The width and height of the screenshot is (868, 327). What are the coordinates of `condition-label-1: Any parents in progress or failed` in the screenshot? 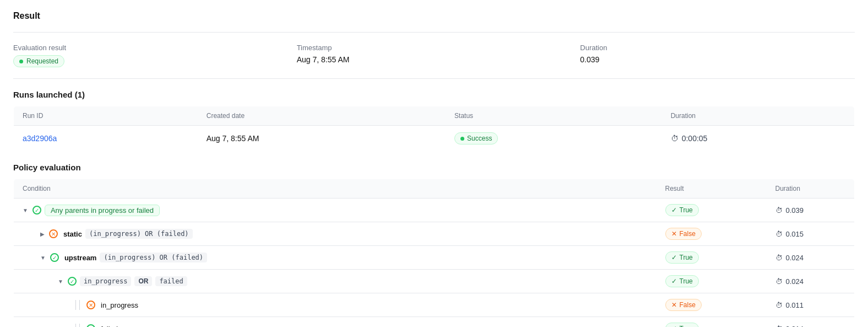 It's located at (102, 211).